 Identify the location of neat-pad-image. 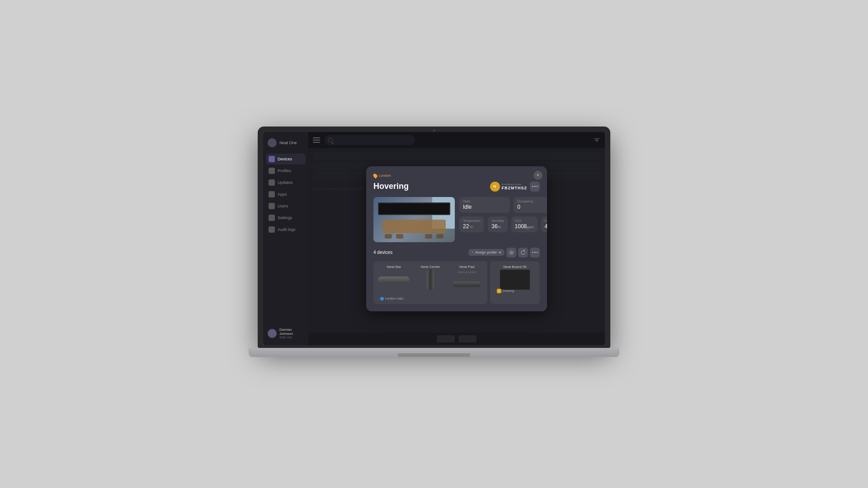
(467, 284).